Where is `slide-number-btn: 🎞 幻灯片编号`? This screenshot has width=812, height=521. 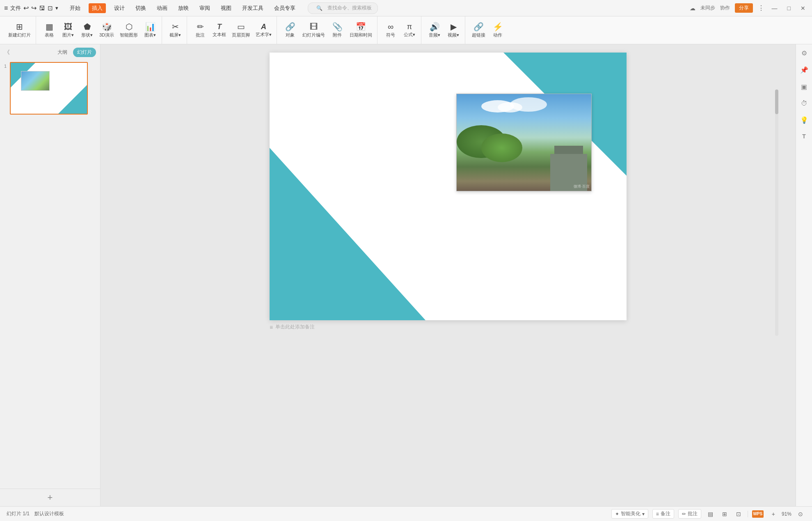
slide-number-btn: 🎞 幻灯片编号 is located at coordinates (313, 30).